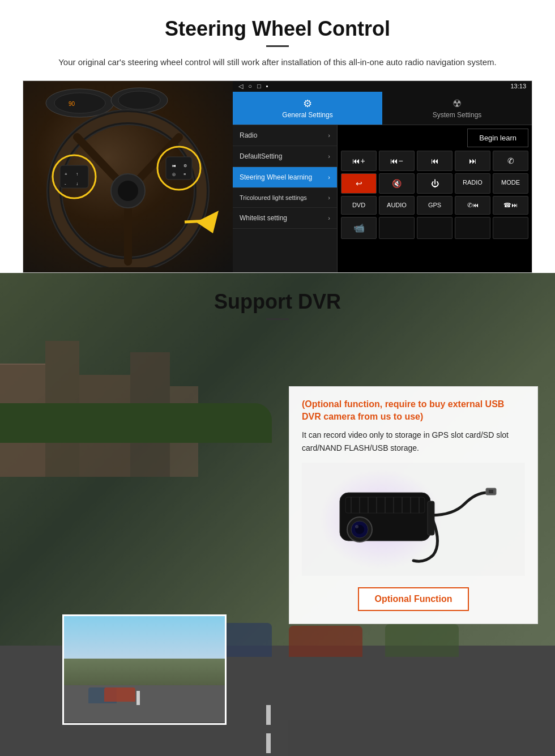 This screenshot has width=555, height=756. I want to click on menu-item-defaultsetting: DefaultSetting ›, so click(285, 156).